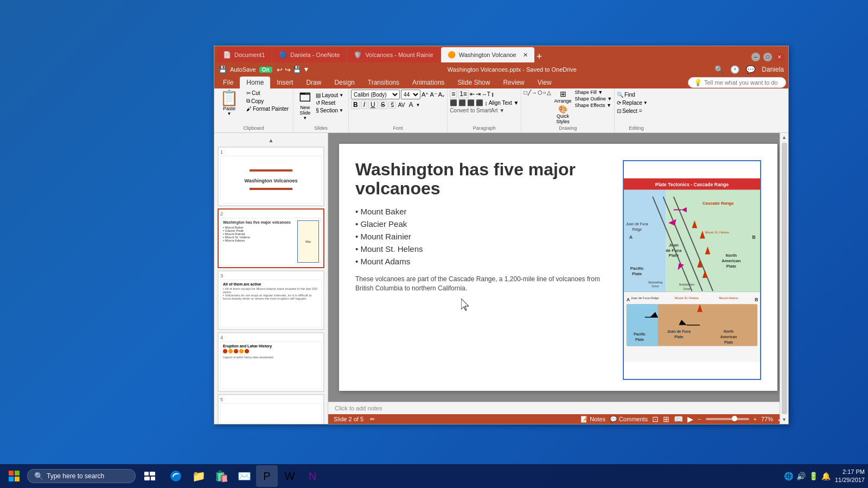 Image resolution: width=868 pixels, height=488 pixels. I want to click on slide-thumb-4: 4 Eruption and Lahar History Legend: eru…, so click(271, 362).